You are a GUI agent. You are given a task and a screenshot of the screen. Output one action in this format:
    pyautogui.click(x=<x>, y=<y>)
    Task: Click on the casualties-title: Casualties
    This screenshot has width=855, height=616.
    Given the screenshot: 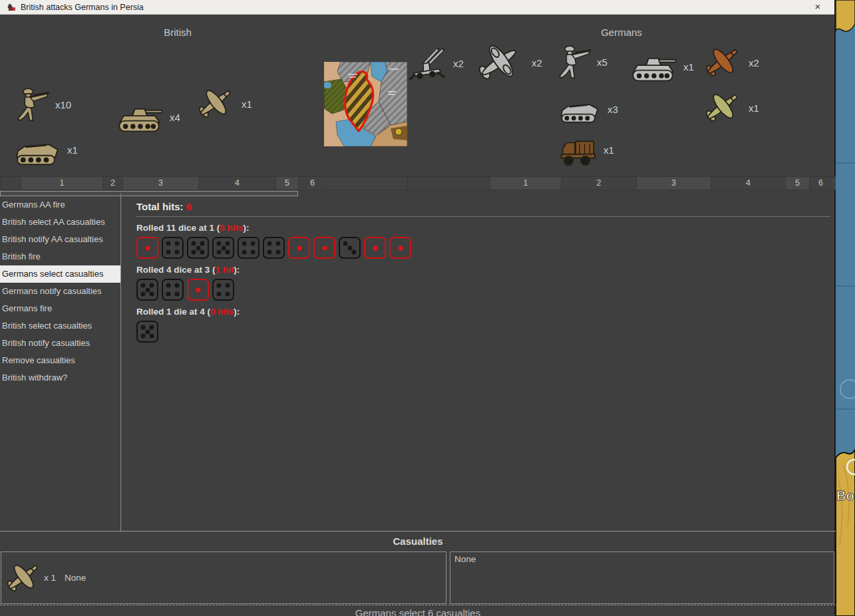 What is the action you would take?
    pyautogui.click(x=418, y=541)
    